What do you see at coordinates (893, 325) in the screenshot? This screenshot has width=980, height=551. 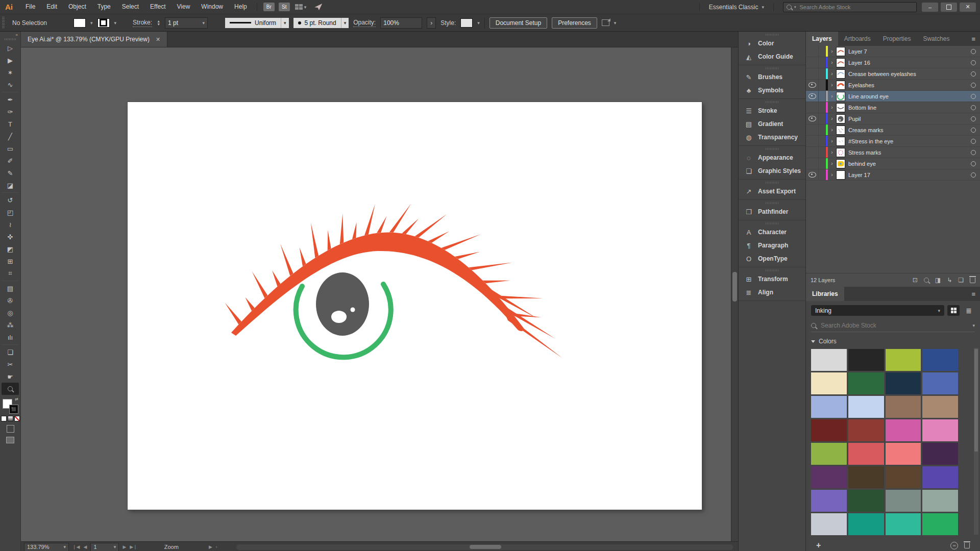 I see `library-search-box: ▾` at bounding box center [893, 325].